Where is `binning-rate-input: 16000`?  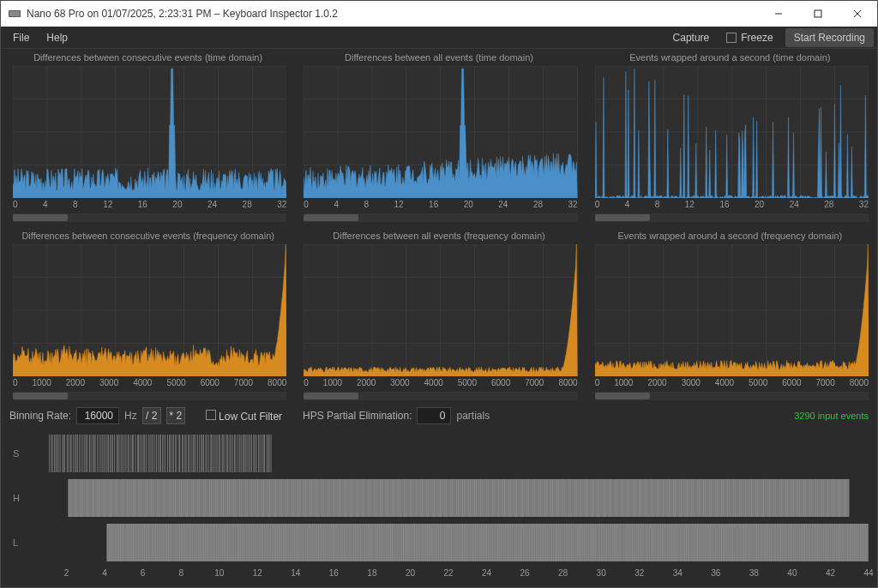 binning-rate-input: 16000 is located at coordinates (98, 416).